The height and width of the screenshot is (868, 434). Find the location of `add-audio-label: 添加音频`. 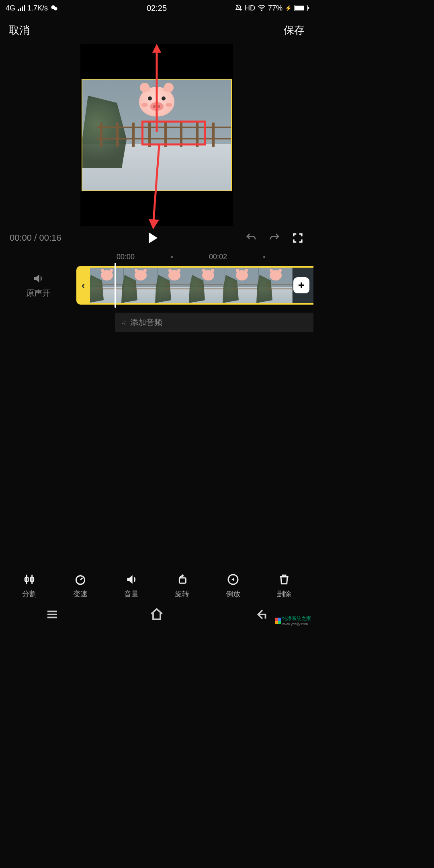

add-audio-label: 添加音频 is located at coordinates (146, 322).